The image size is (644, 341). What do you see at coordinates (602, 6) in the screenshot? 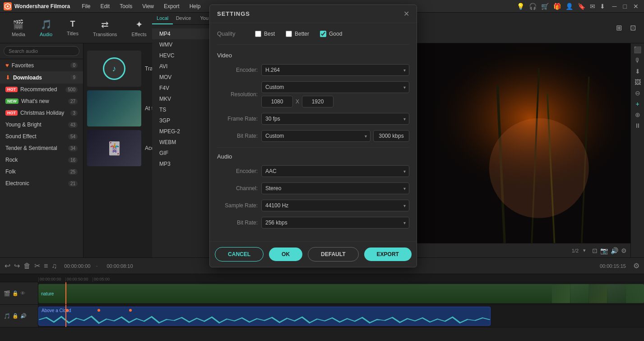
I see `download-icon: ⬇` at bounding box center [602, 6].